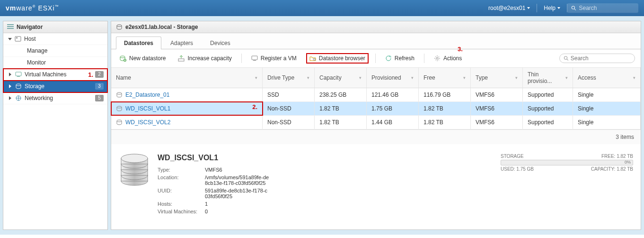  Describe the element at coordinates (607, 8) in the screenshot. I see `global-search-input` at that location.